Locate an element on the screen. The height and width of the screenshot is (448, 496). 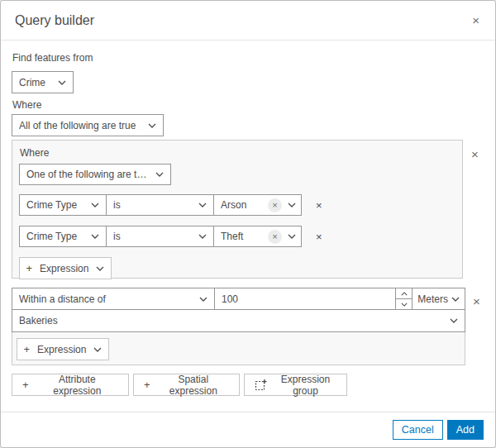
value-combobox-value: Theft is located at coordinates (243, 236).